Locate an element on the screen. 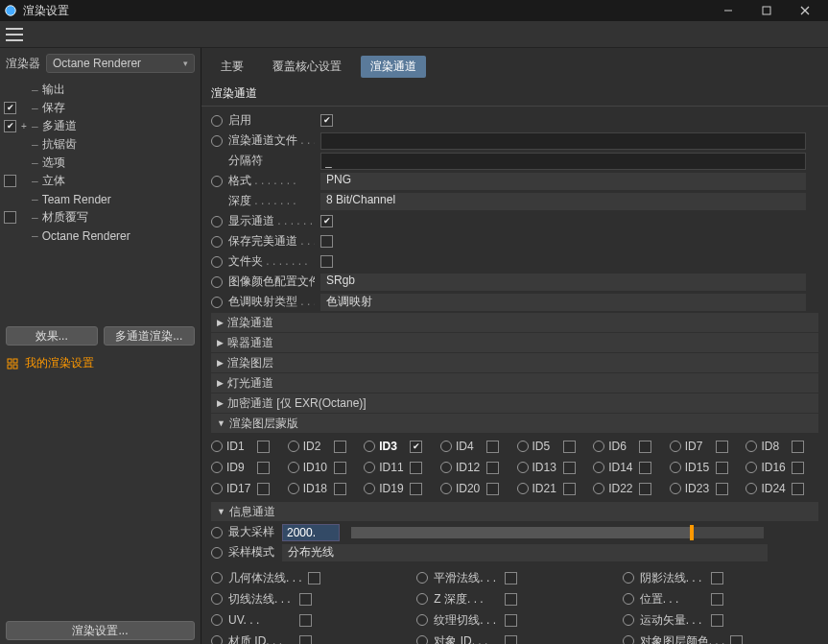  group-info-channel: ▼信息通道 is located at coordinates (514, 512).